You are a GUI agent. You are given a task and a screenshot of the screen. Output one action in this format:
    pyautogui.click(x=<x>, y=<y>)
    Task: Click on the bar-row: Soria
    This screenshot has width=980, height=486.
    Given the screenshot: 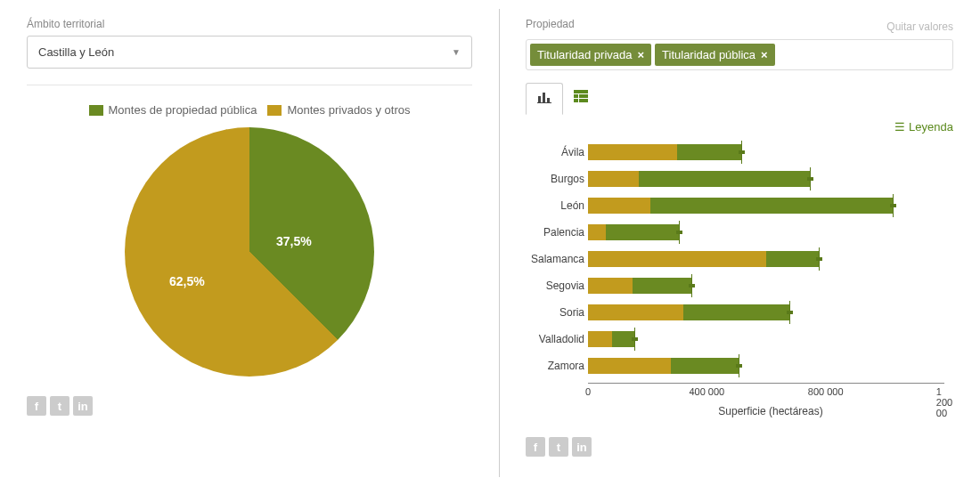 What is the action you would take?
    pyautogui.click(x=771, y=312)
    